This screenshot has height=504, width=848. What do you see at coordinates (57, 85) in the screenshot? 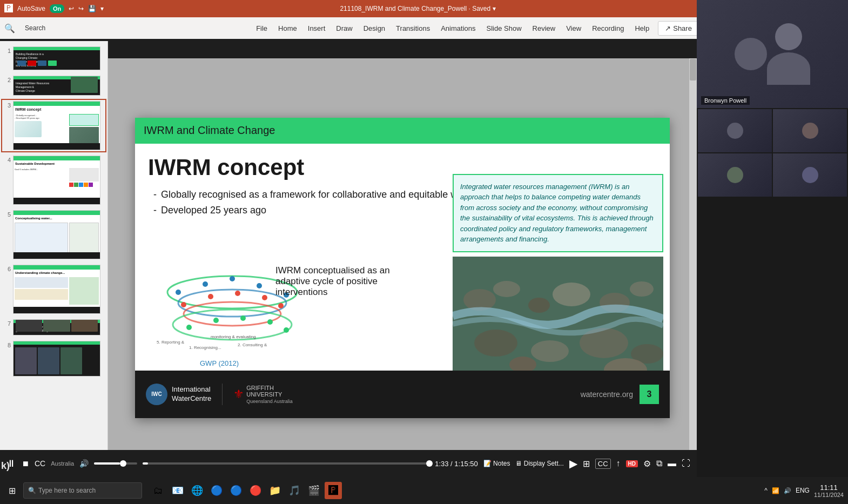
I see `slide-image-2: Integrated Water ResourcesManagement &Cl…` at bounding box center [57, 85].